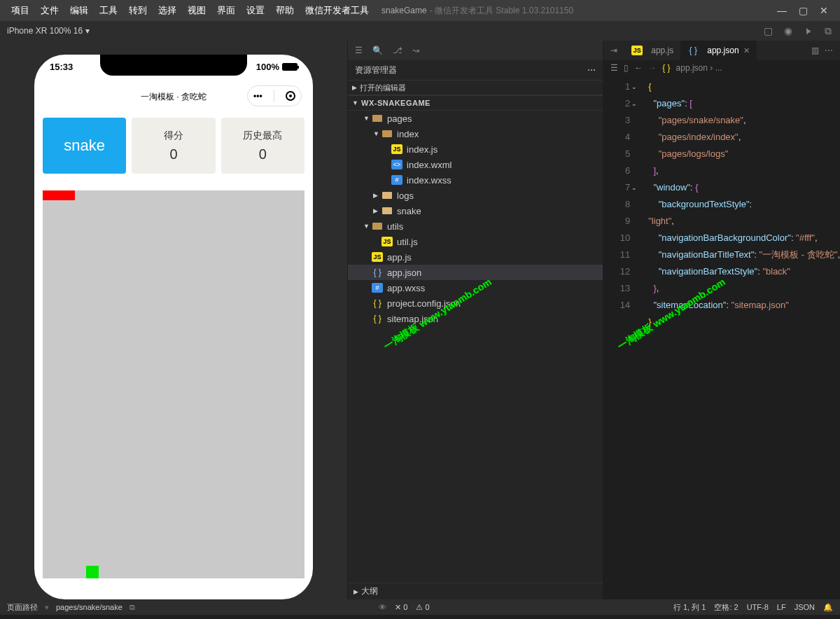  Describe the element at coordinates (475, 303) in the screenshot. I see `file-project.config.json: { }project.config.json` at that location.